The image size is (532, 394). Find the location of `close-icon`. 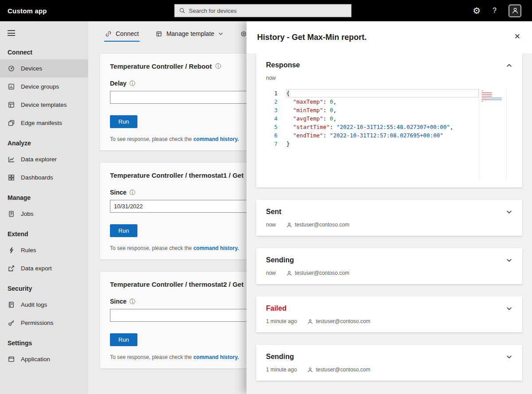

close-icon is located at coordinates (517, 36).